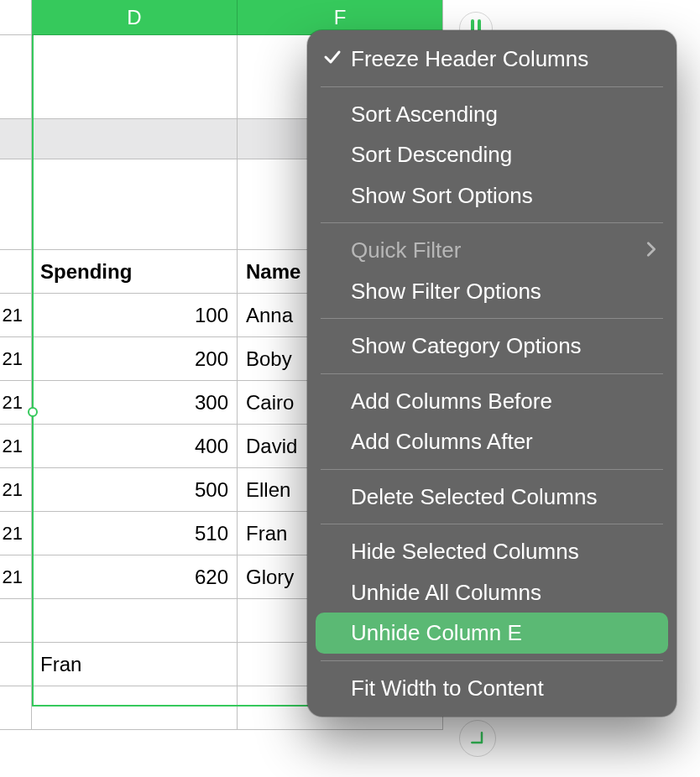  Describe the element at coordinates (492, 250) in the screenshot. I see `menu-quick-filter: Quick Filter` at that location.